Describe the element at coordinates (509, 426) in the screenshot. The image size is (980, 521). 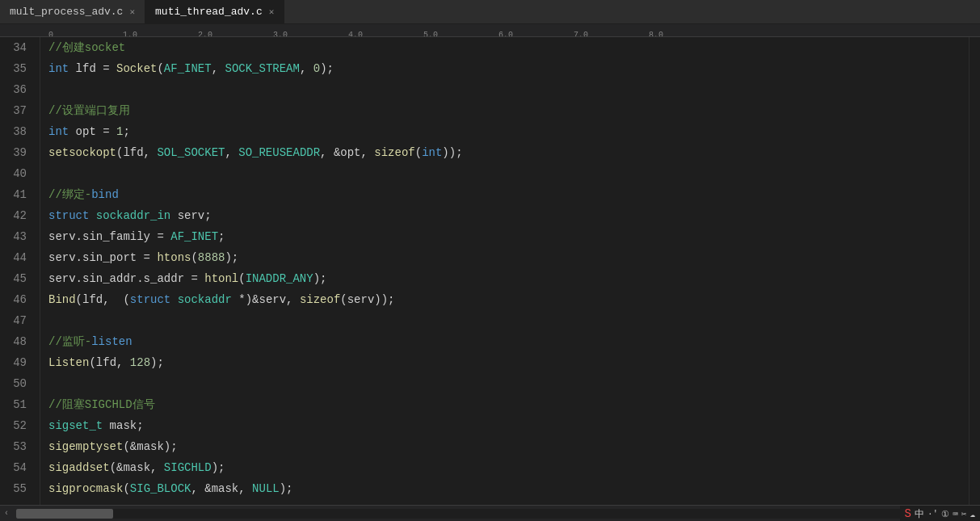
I see `code-line-52: sigset_t mask;` at that location.